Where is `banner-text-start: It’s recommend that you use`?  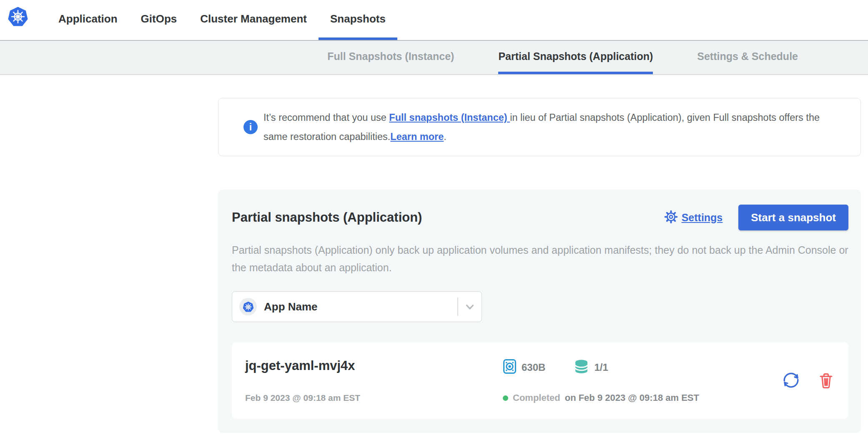 banner-text-start: It’s recommend that you use is located at coordinates (326, 118).